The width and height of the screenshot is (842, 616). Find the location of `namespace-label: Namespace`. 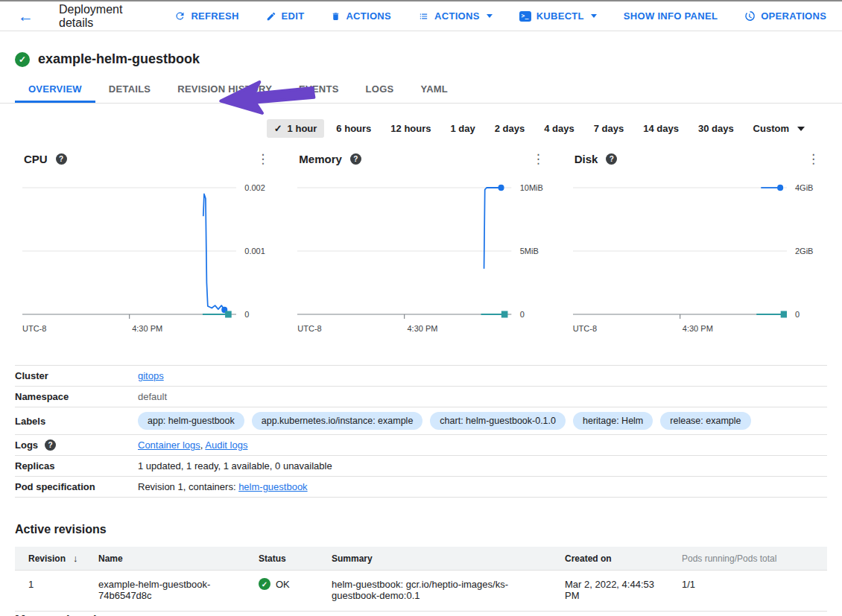

namespace-label: Namespace is located at coordinates (76, 396).